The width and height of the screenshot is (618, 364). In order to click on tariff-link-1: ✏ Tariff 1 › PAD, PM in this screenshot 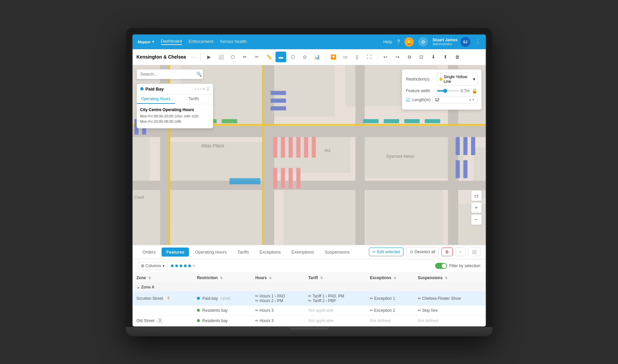, I will do `click(335, 296)`.